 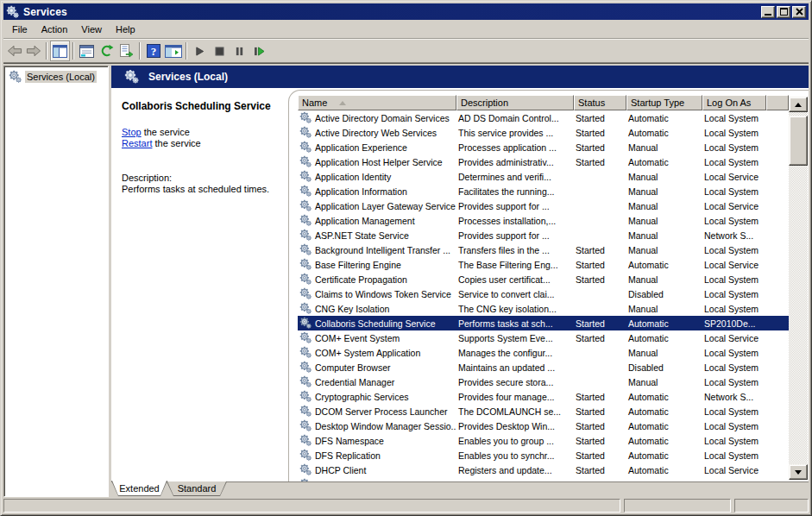 I want to click on service-row: COM+ System ApplicationManages the confi…, so click(x=544, y=352).